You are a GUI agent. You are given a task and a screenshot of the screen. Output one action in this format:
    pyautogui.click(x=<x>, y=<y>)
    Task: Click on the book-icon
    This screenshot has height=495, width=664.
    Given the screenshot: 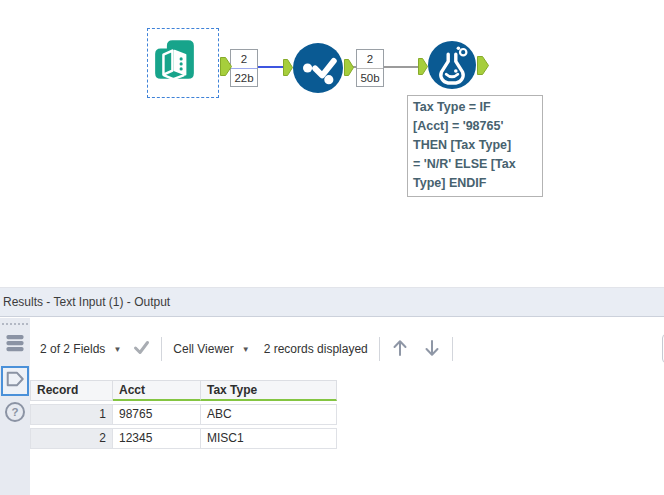 What is the action you would take?
    pyautogui.click(x=174, y=78)
    